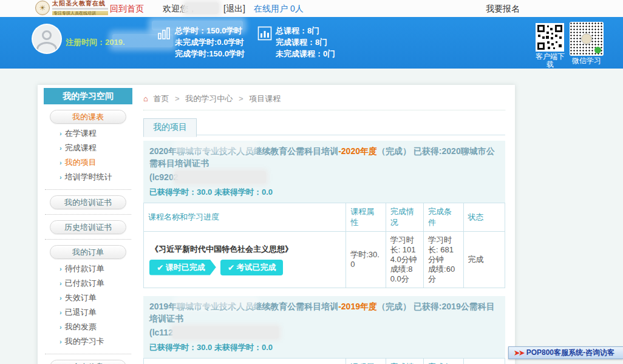  I want to click on back-home-link: 回到首页, so click(127, 9).